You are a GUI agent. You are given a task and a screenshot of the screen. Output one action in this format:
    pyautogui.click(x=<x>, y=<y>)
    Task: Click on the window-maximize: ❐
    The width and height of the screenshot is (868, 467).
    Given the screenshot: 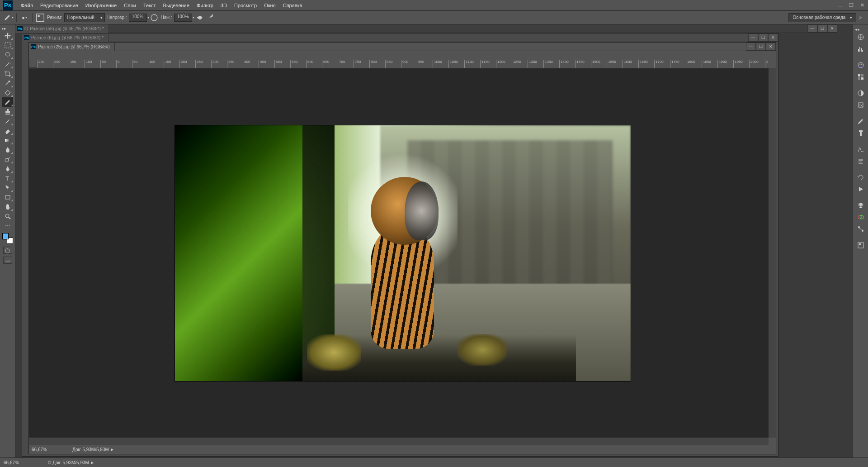 What is the action you would take?
    pyautogui.click(x=851, y=5)
    